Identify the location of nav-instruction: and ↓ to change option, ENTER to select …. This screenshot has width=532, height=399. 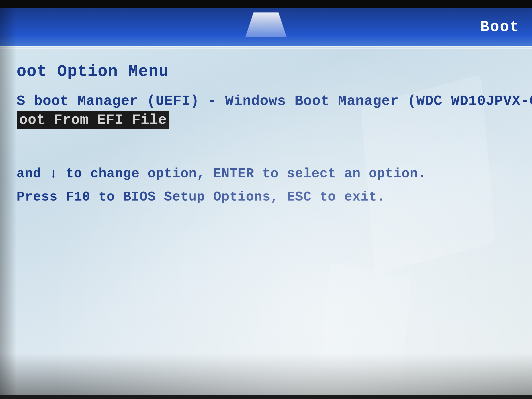
(266, 174).